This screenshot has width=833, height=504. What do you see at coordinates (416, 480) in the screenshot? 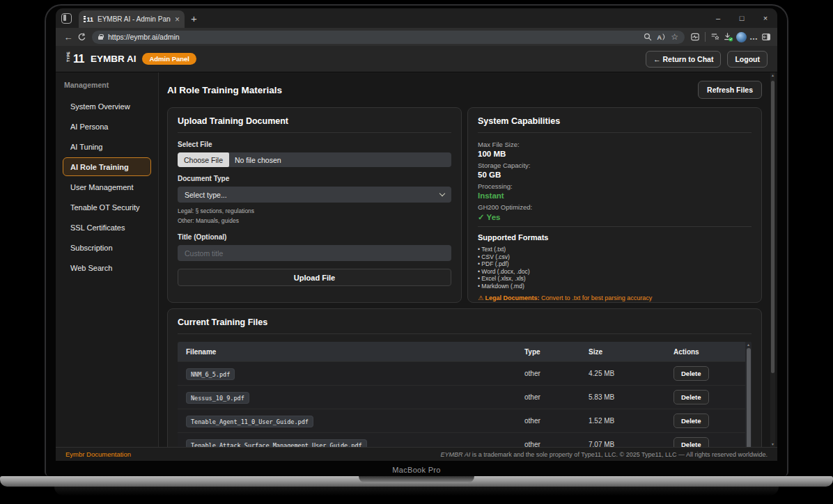
I see `macbook-notch` at bounding box center [416, 480].